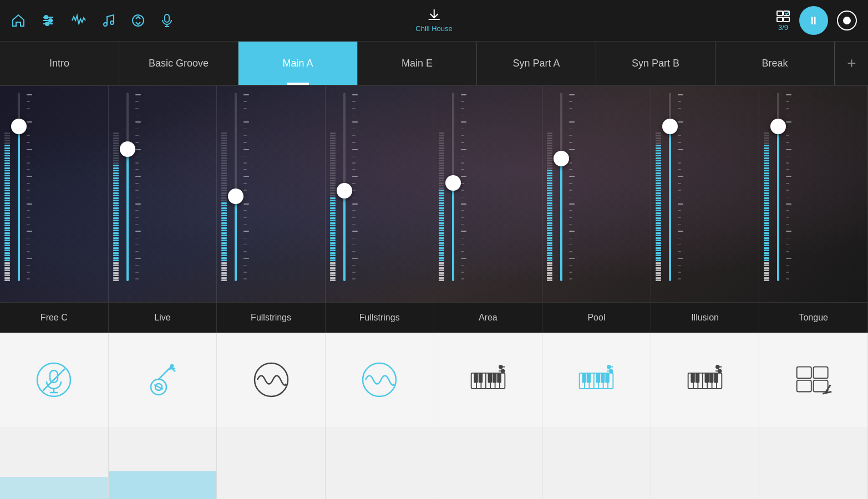 This screenshot has width=868, height=499. Describe the element at coordinates (814, 21) in the screenshot. I see `pause-icon: ⏸` at that location.